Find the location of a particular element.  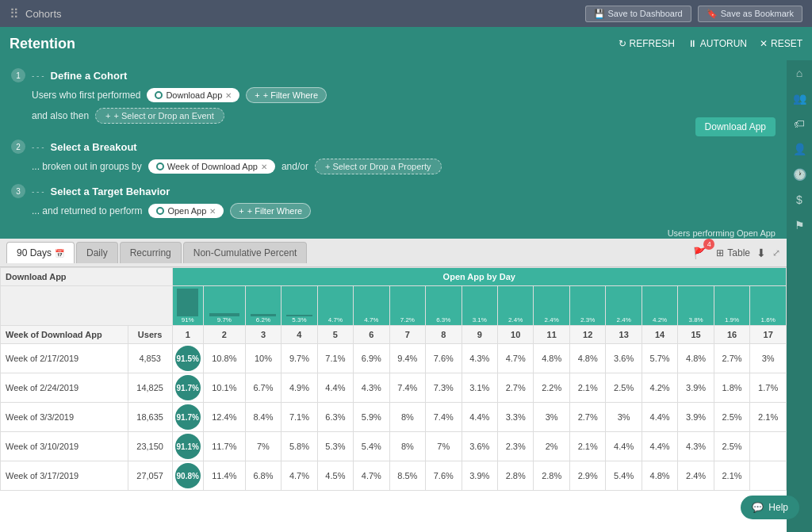

users-cell: 23,150 is located at coordinates (150, 447).